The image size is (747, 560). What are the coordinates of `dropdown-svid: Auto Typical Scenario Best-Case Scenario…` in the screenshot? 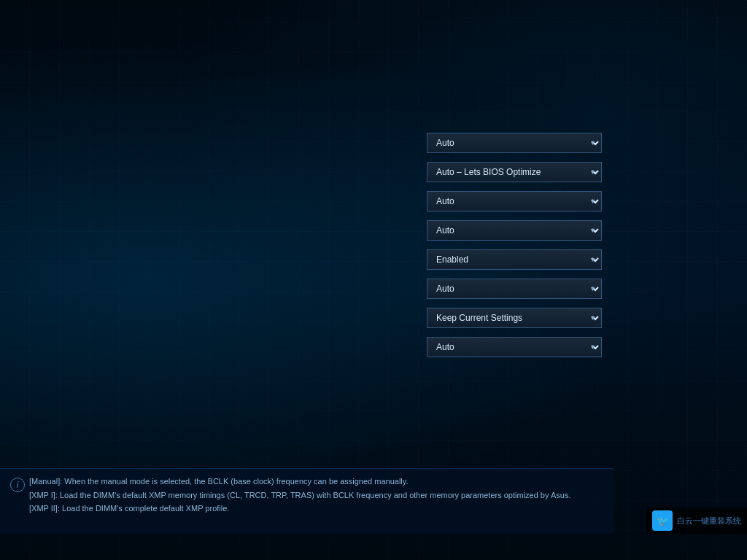 It's located at (514, 201).